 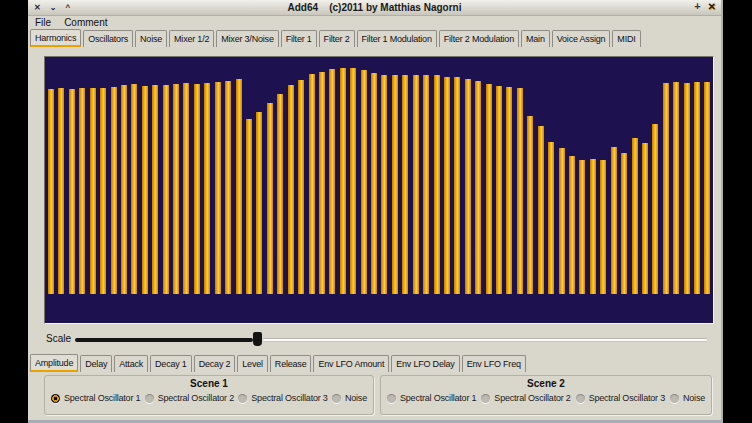 I want to click on tab-harmonics: Harmonics, so click(x=56, y=38).